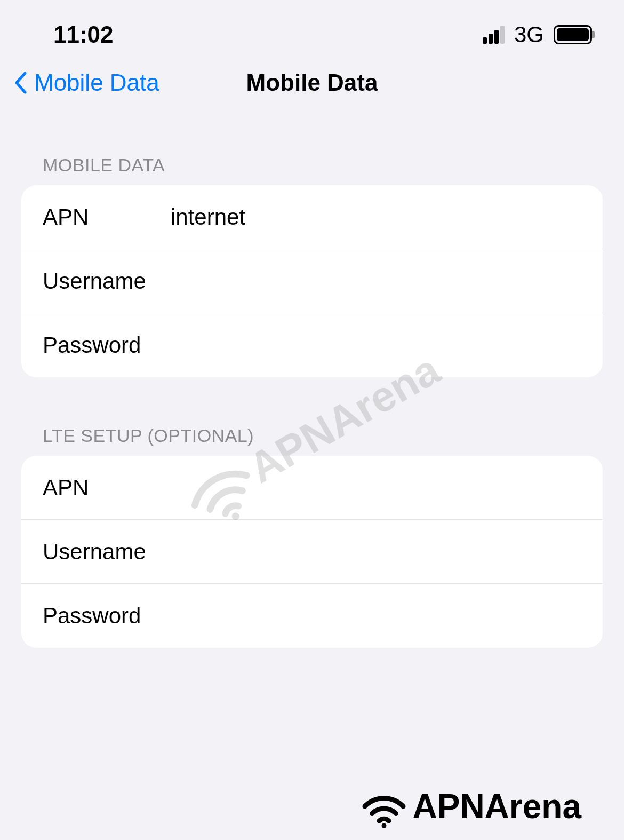 The width and height of the screenshot is (624, 840). What do you see at coordinates (494, 35) in the screenshot?
I see `signal-strength-icon` at bounding box center [494, 35].